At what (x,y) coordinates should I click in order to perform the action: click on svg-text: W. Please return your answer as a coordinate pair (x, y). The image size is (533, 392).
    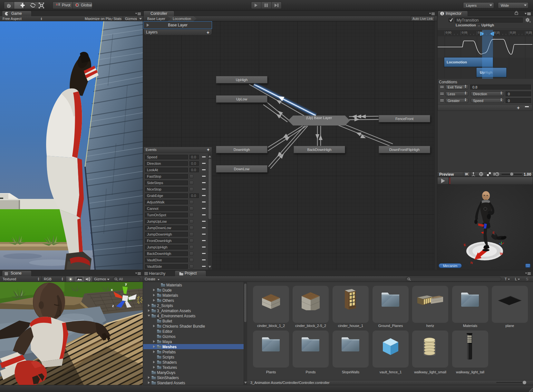
    Looking at the image, I should click on (501, 254).